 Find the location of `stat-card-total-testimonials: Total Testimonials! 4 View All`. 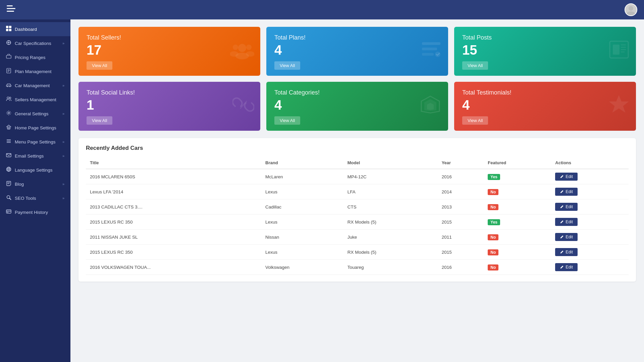

stat-card-total-testimonials: Total Testimonials! 4 View All is located at coordinates (545, 106).